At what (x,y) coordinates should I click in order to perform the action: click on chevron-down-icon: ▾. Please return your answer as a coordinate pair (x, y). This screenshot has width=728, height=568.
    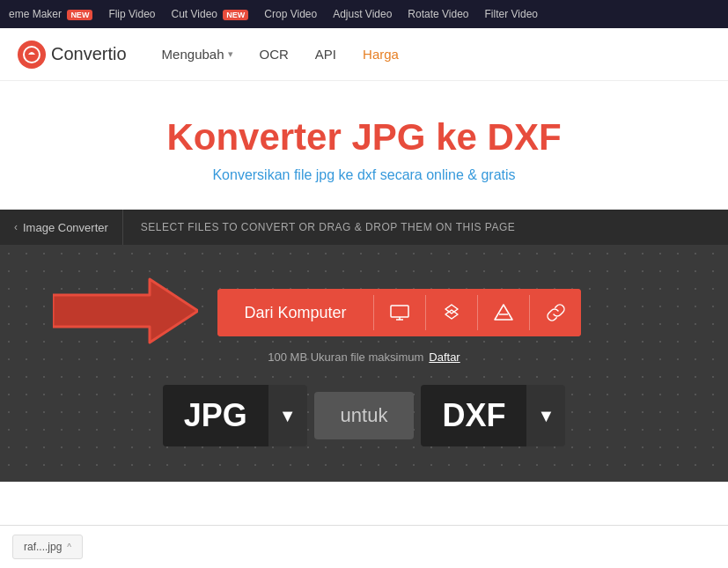
    Looking at the image, I should click on (231, 55).